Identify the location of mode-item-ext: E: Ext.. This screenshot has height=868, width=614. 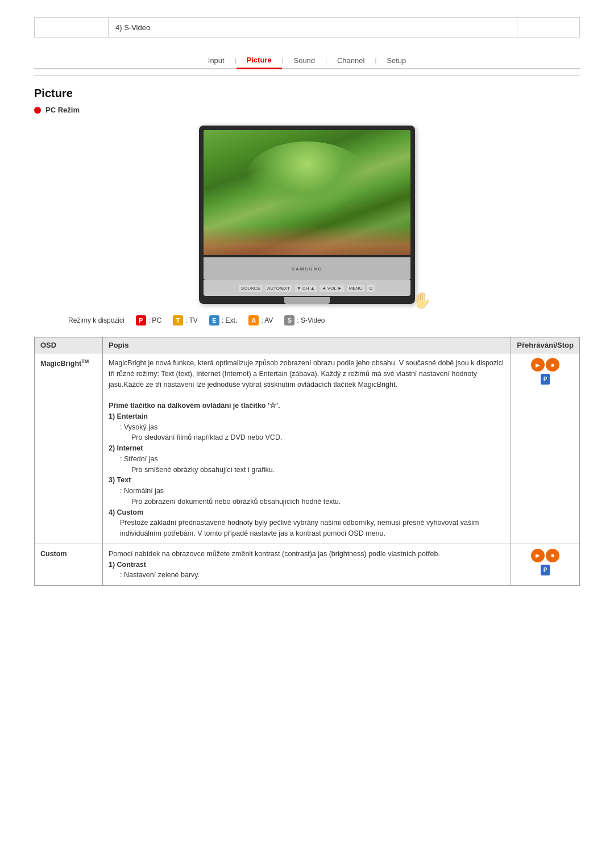
(223, 320).